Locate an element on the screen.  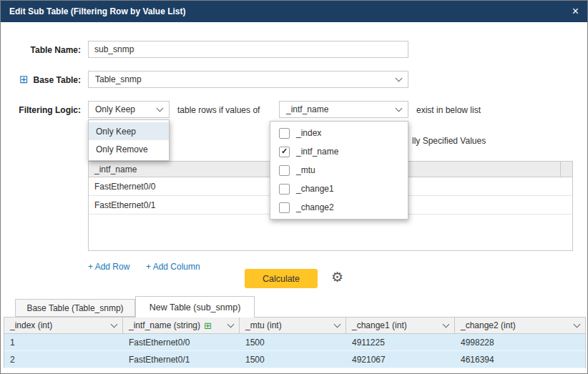
tab-base-table: Base Table (Table_snmp) is located at coordinates (75, 307).